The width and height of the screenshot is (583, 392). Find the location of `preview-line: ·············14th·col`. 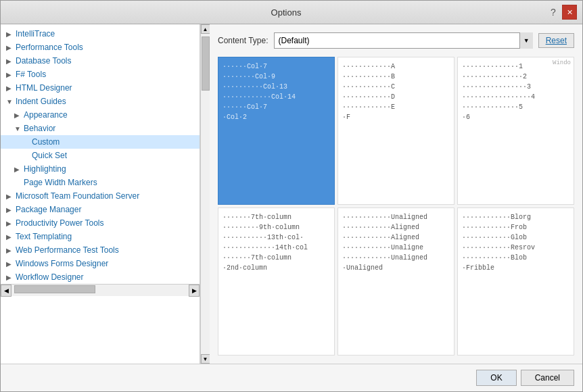

preview-line: ·············14th·col is located at coordinates (276, 247).